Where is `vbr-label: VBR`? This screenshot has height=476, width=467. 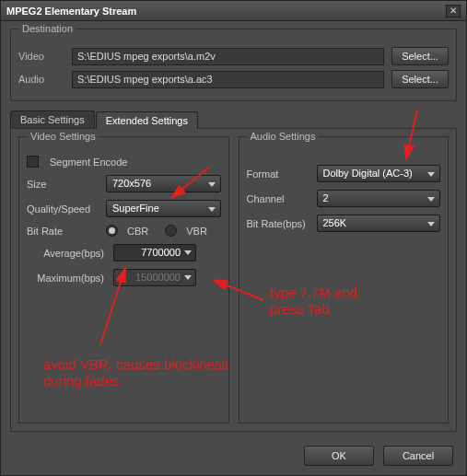
vbr-label: VBR is located at coordinates (197, 231).